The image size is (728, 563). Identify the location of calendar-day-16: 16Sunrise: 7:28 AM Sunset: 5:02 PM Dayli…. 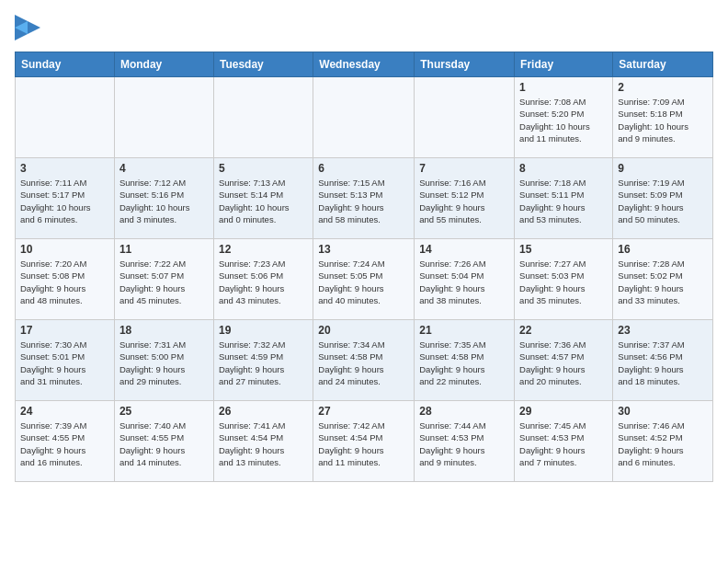
(664, 280).